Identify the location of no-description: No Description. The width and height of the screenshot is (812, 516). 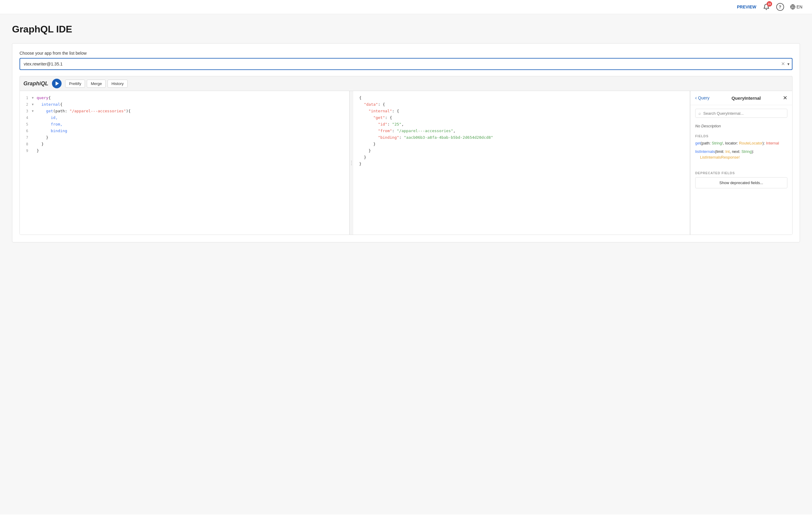
(741, 126).